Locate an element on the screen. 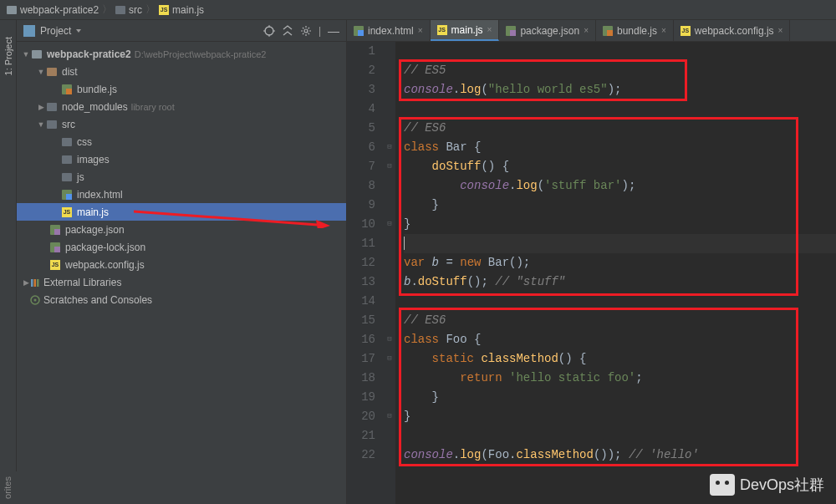 The width and height of the screenshot is (836, 504). tree-node-package-json: package.json is located at coordinates (181, 229).